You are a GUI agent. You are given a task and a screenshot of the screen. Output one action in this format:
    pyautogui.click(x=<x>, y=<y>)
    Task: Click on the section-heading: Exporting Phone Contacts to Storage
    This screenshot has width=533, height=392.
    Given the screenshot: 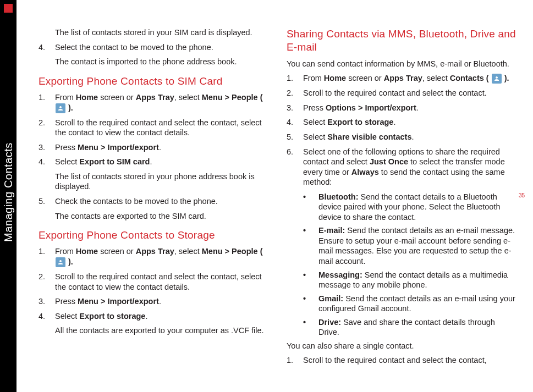 What is the action you would take?
    pyautogui.click(x=154, y=235)
    